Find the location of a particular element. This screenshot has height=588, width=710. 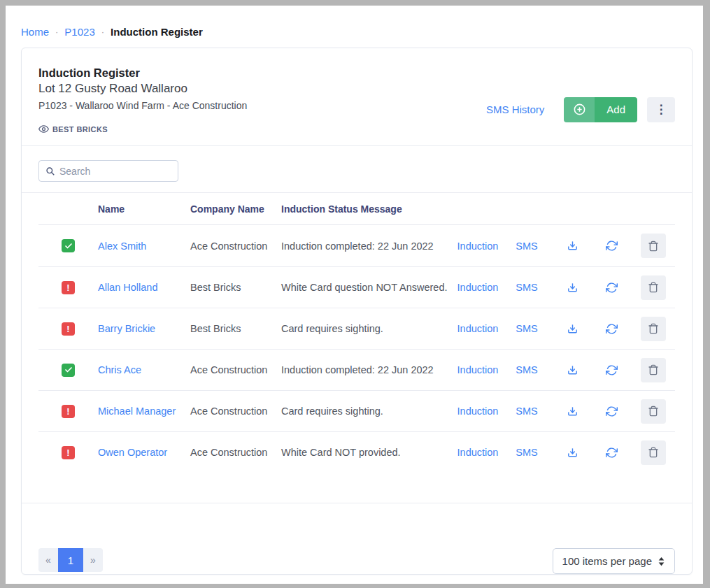

worker-name-link: Chris Ace is located at coordinates (120, 370).